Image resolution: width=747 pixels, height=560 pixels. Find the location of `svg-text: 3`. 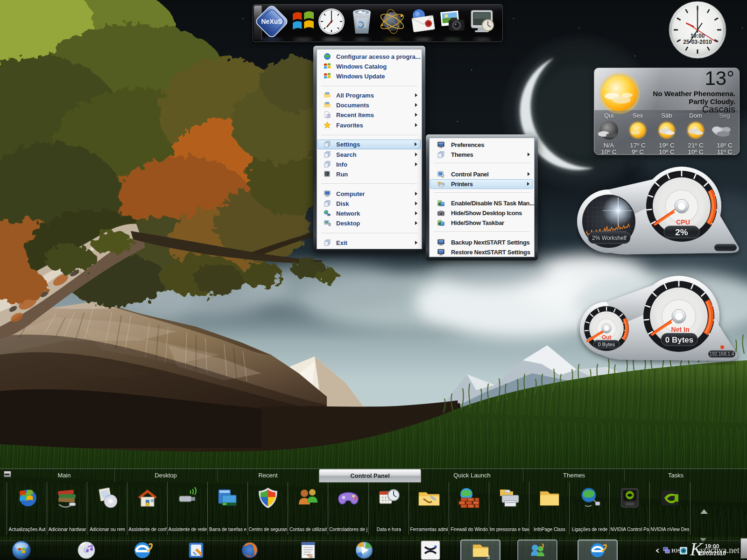

svg-text: 3 is located at coordinates (488, 557).